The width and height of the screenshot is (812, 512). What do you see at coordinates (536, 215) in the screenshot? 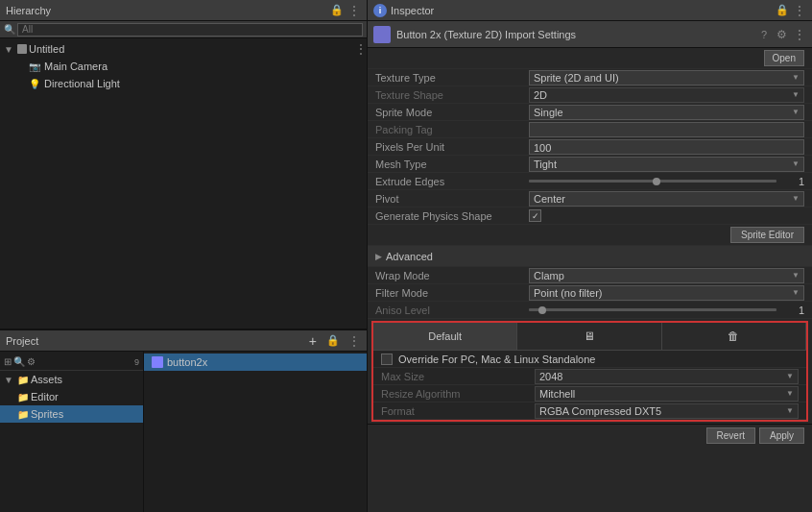
I see `generate-physics-checkbox: ✓` at bounding box center [536, 215].